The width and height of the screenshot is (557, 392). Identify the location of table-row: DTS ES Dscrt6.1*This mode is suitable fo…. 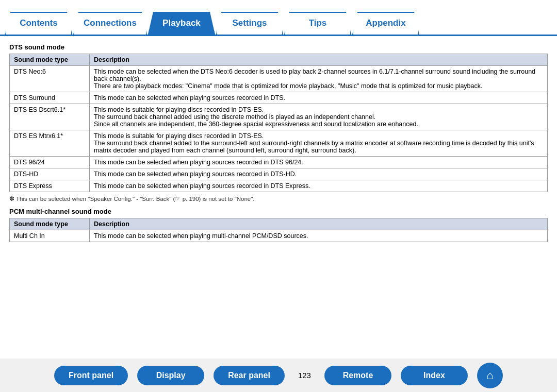
(278, 117).